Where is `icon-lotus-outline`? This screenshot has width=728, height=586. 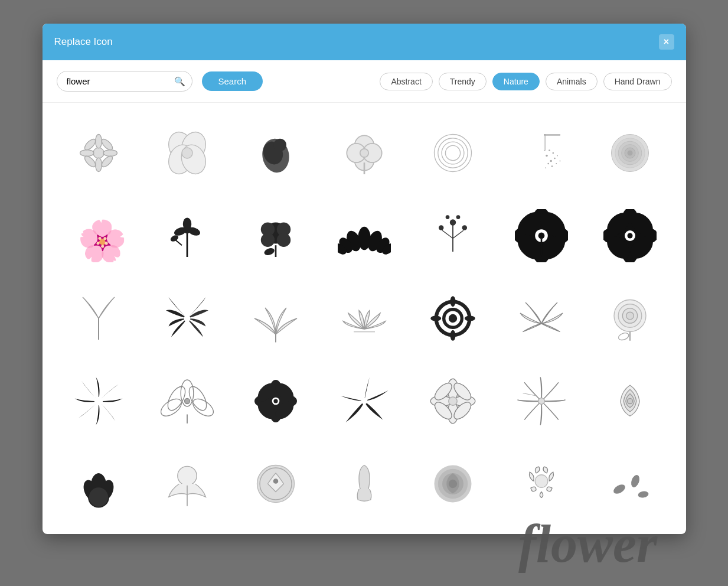 icon-lotus-outline is located at coordinates (364, 318).